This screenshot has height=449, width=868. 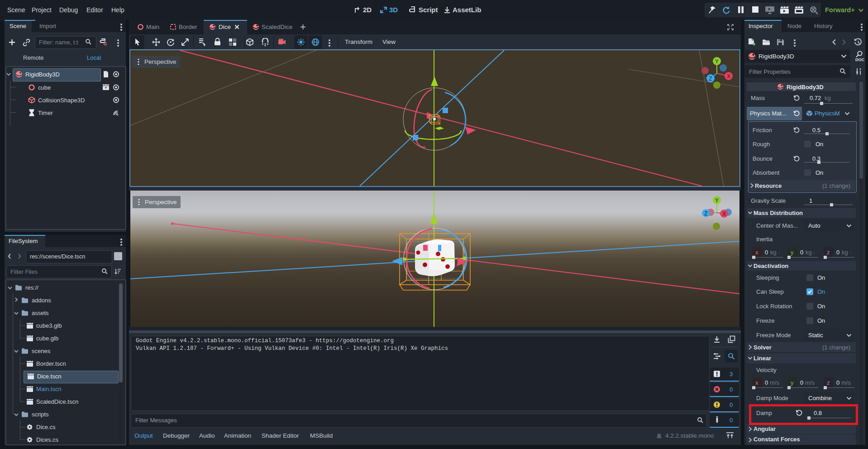 What do you see at coordinates (860, 60) in the screenshot?
I see `svg-text: DOC` at bounding box center [860, 60].